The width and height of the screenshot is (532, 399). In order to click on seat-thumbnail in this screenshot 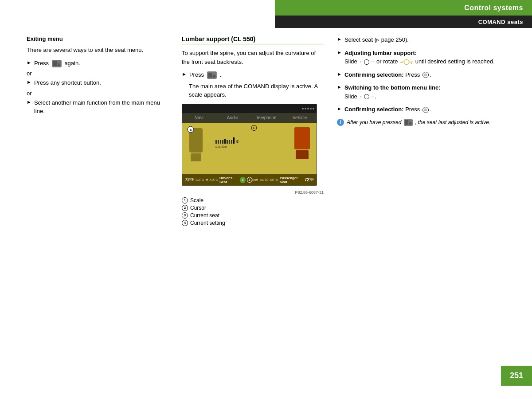, I will do `click(303, 148)`.